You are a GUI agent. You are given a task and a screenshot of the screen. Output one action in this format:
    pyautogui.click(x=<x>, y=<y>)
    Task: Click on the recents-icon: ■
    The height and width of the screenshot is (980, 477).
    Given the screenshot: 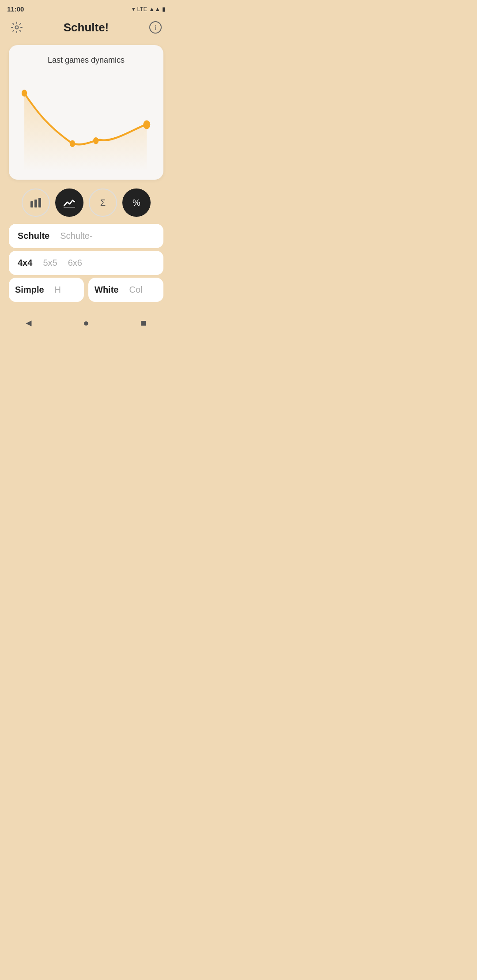 What is the action you would take?
    pyautogui.click(x=143, y=323)
    